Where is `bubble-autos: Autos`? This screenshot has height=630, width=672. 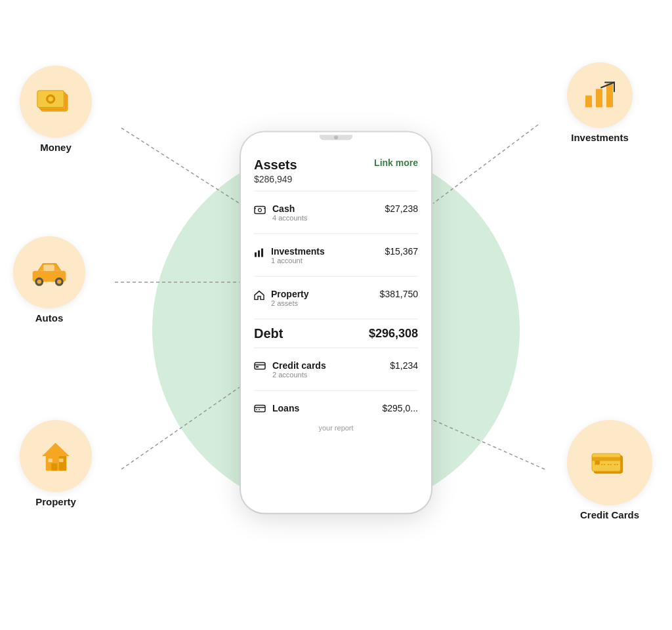
bubble-autos: Autos is located at coordinates (49, 280).